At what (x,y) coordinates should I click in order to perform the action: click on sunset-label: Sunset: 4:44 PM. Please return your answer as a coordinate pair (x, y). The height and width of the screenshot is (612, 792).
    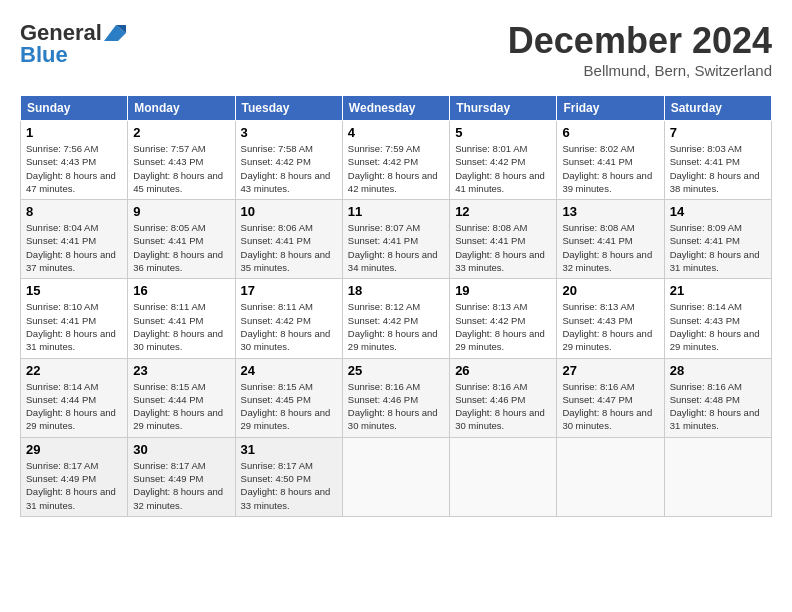
    Looking at the image, I should click on (168, 400).